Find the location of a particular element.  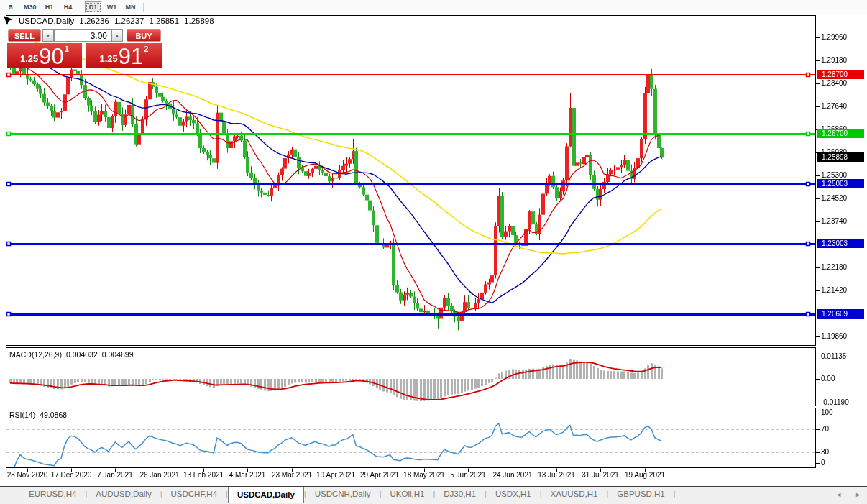

price-axis-label: 1.21420 is located at coordinates (834, 290).